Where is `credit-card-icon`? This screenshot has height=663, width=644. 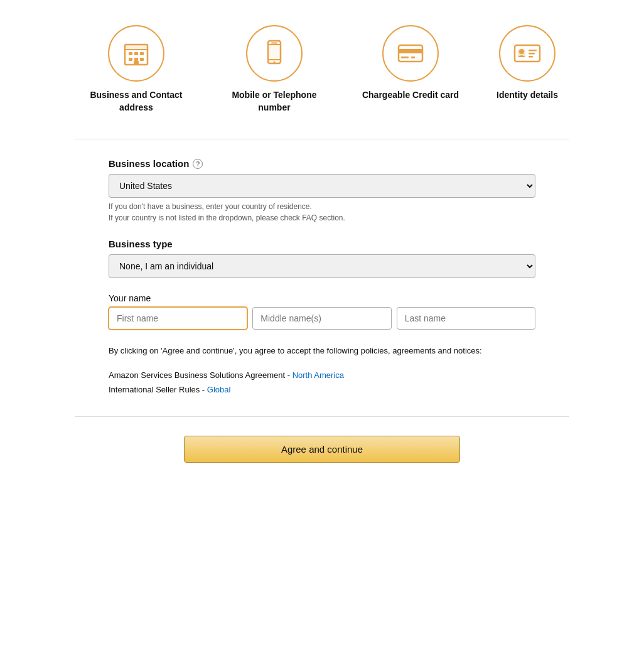 credit-card-icon is located at coordinates (411, 53).